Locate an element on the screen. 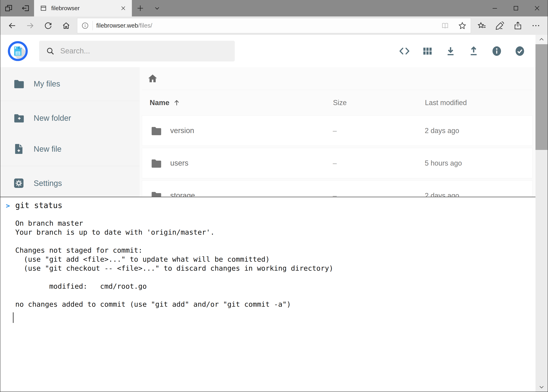 The image size is (548, 392). forward-arrow-icon is located at coordinates (30, 26).